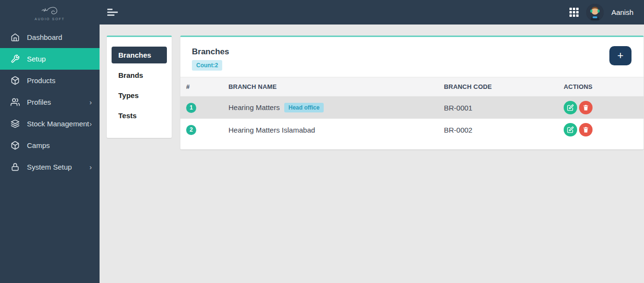 Image resolution: width=644 pixels, height=283 pixels. Describe the element at coordinates (272, 130) in the screenshot. I see `branch-name: Hearing Matters Islamabad` at that location.